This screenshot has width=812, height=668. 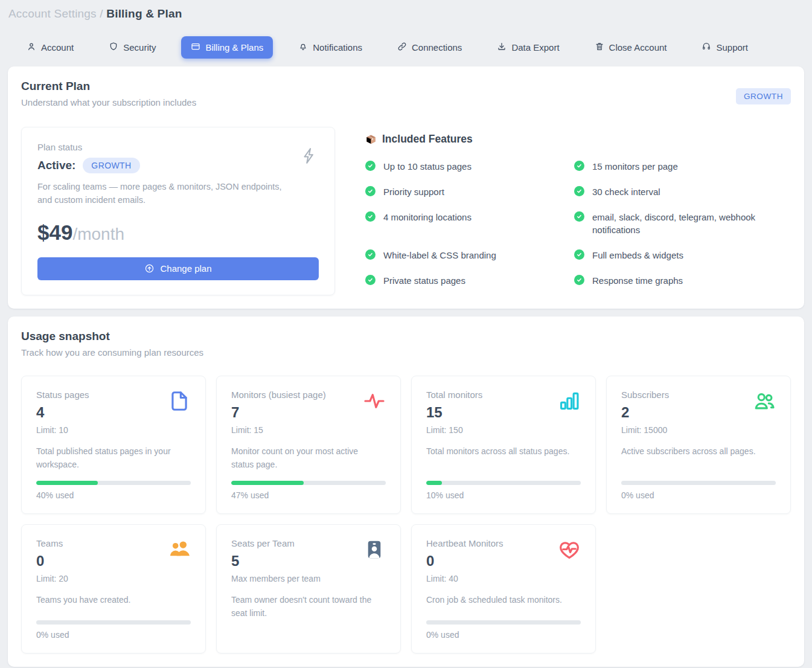 What do you see at coordinates (763, 97) in the screenshot?
I see `plan-badge: GROWTH` at bounding box center [763, 97].